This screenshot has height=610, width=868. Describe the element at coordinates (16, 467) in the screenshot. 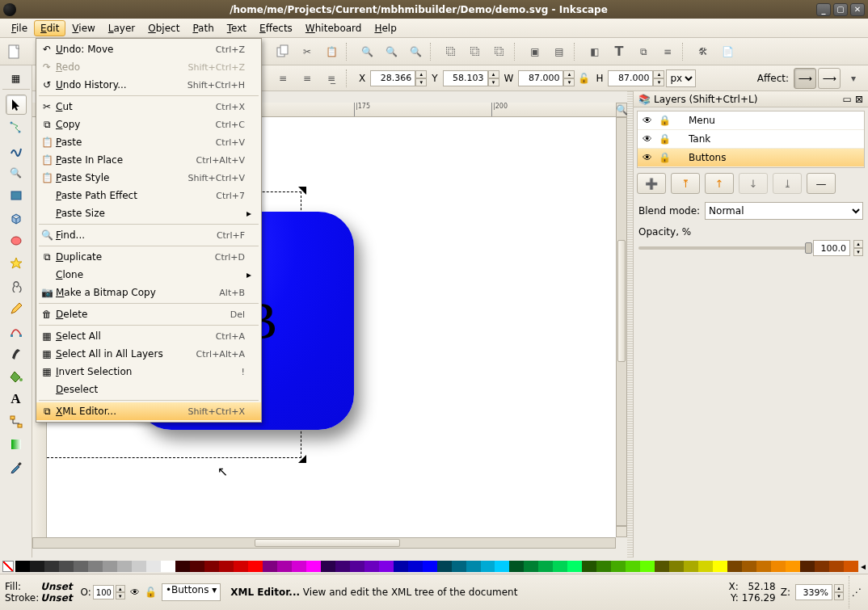

I see `dropper-tool` at that location.